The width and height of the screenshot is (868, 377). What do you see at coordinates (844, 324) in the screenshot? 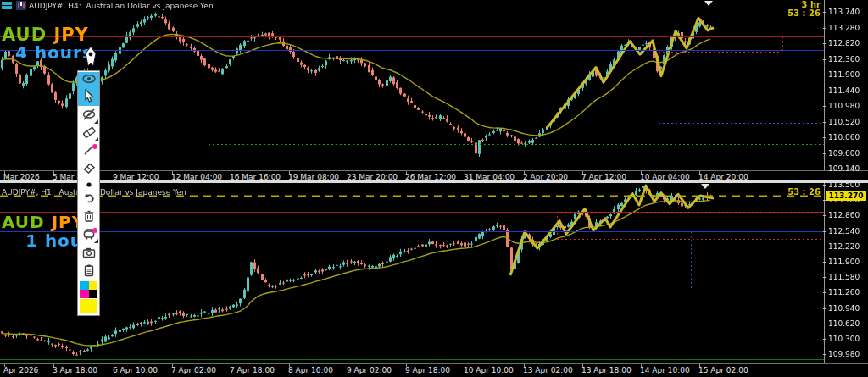
I see `y-axis-label: 110.620` at bounding box center [844, 324].